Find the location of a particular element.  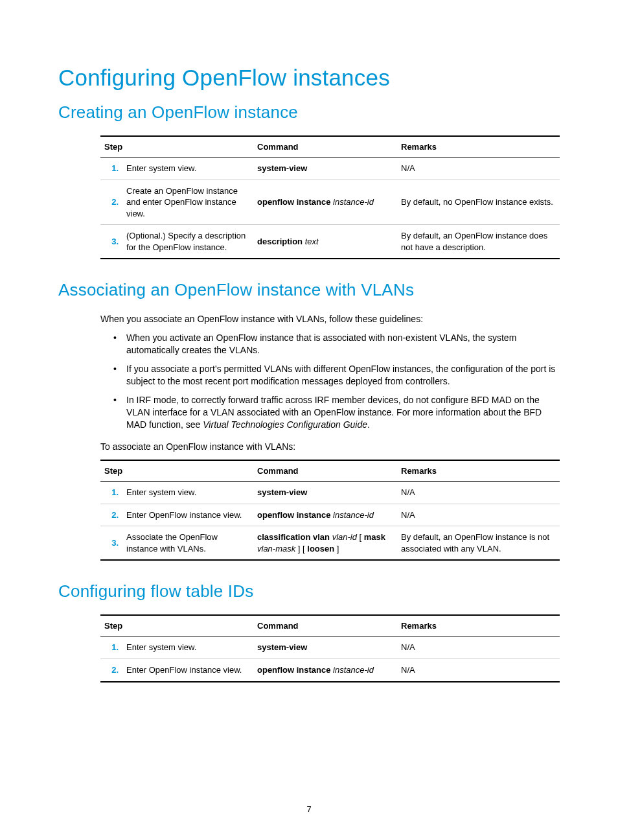

table-flowtable: Step Command Remarks 1. Enter system vie… is located at coordinates (330, 648).